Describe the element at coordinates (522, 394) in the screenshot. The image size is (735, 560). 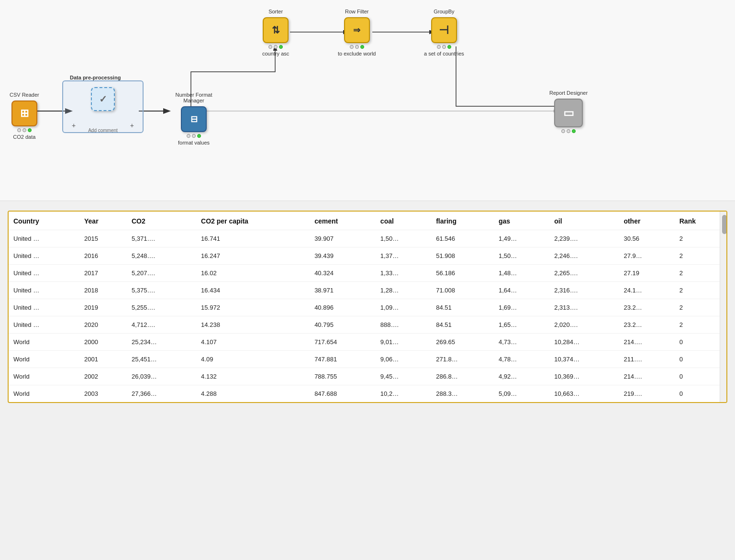
I see `table-cell: 5,09…` at that location.